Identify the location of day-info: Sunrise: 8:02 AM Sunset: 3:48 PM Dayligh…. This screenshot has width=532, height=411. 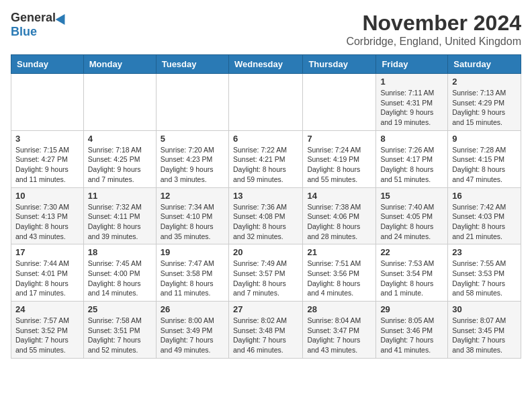
(266, 336).